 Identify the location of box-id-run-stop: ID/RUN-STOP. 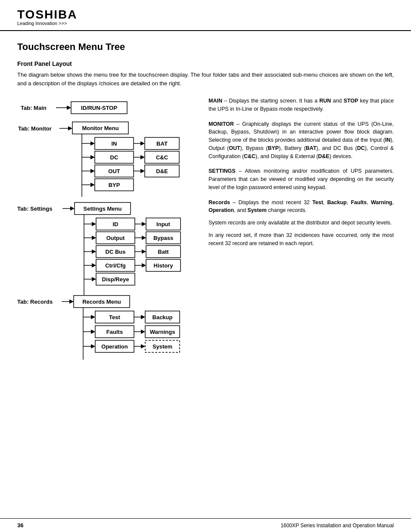
(99, 108).